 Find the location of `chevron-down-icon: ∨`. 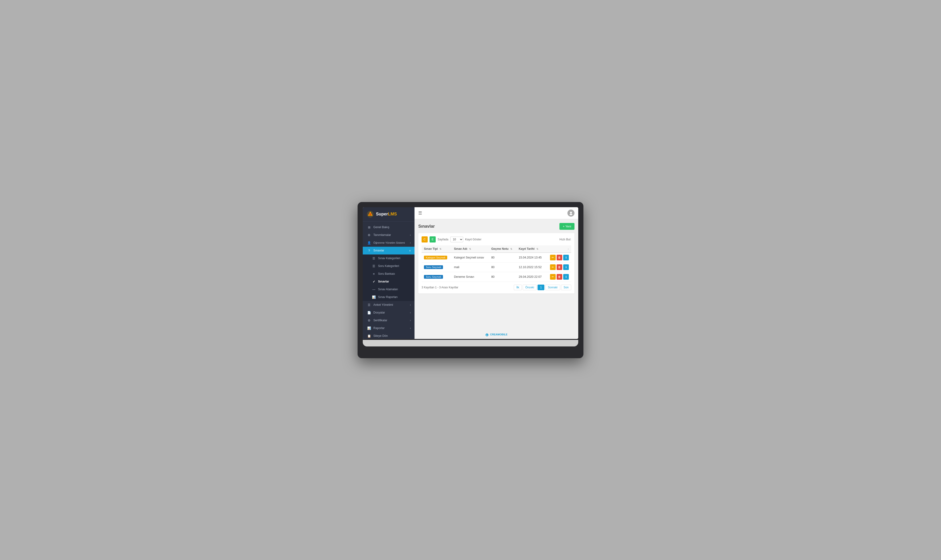

chevron-down-icon: ∨ is located at coordinates (410, 251).